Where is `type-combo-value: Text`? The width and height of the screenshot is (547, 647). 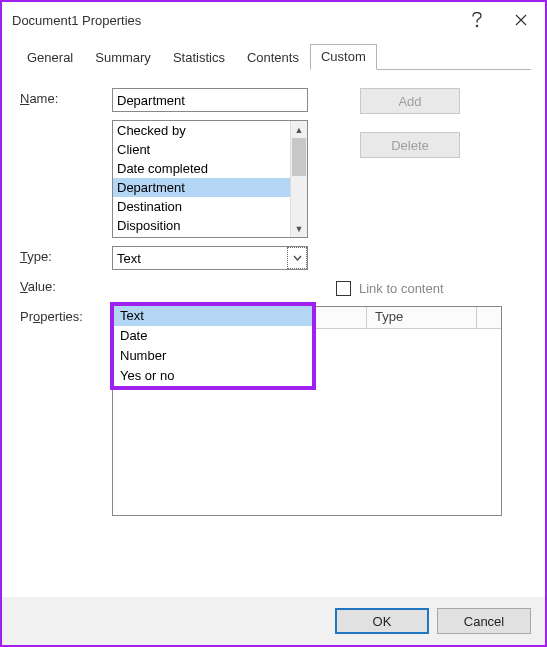
type-combo-value: Text is located at coordinates (200, 258).